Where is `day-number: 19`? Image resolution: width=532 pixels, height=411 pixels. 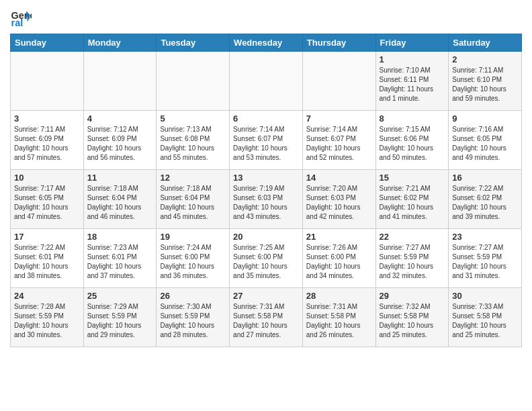
day-number: 19 is located at coordinates (193, 236).